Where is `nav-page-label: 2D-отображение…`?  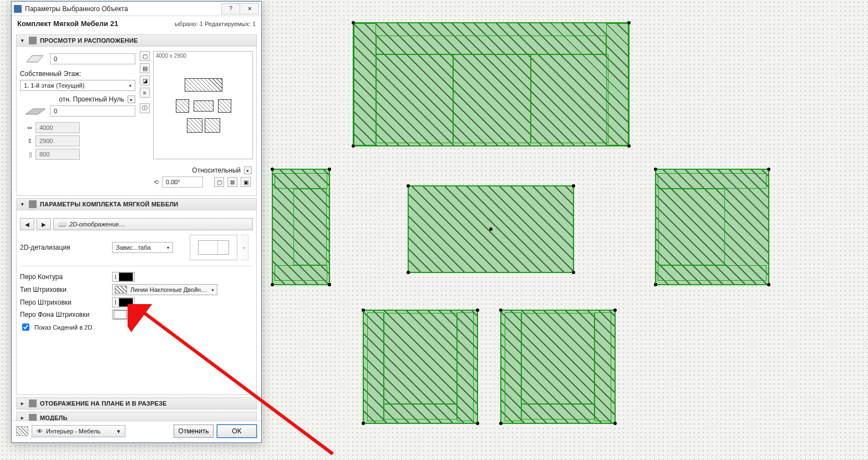
nav-page-label: 2D-отображение… is located at coordinates (97, 224).